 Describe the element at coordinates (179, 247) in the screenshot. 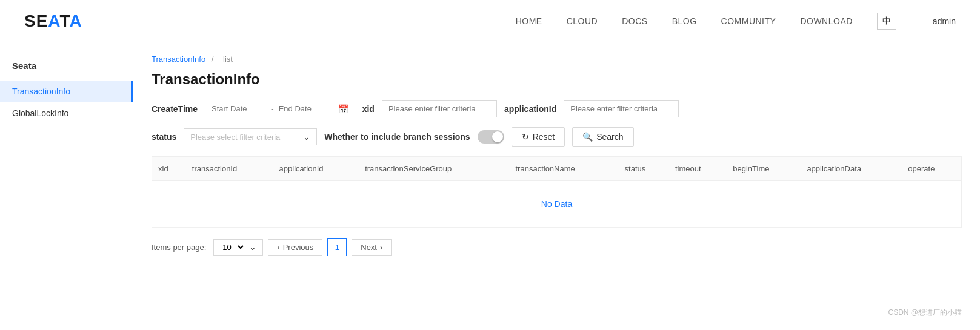

I see `items-per-page-label: Items per page:` at that location.